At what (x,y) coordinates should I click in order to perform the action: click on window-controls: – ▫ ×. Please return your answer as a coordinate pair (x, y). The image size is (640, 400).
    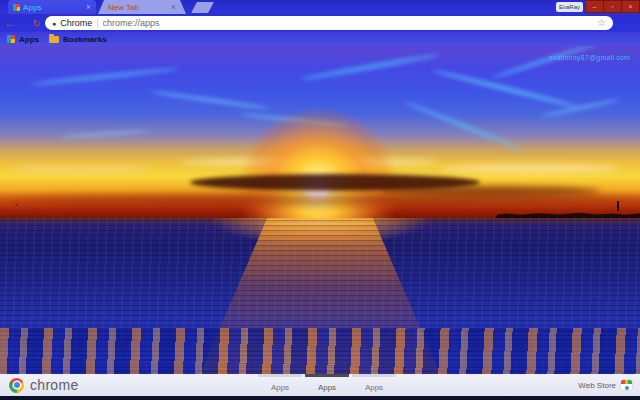
    Looking at the image, I should click on (612, 6).